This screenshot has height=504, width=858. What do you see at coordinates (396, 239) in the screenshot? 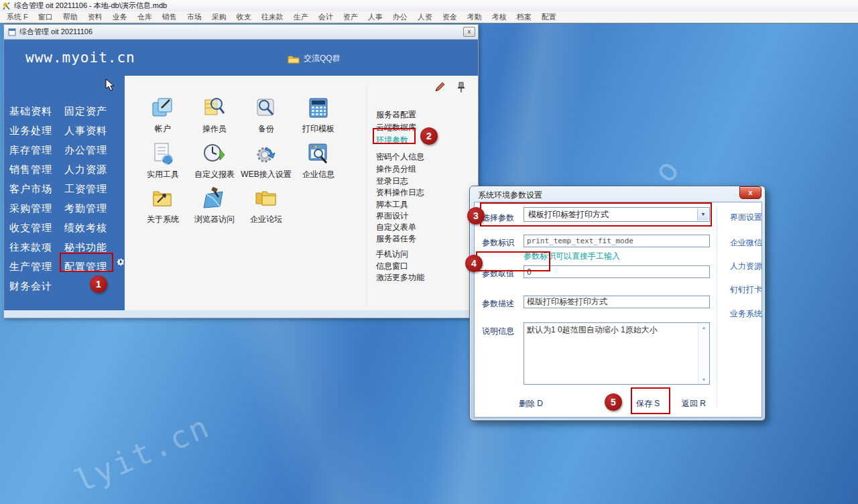
I see `link-server-task: 服务器任务` at bounding box center [396, 239].